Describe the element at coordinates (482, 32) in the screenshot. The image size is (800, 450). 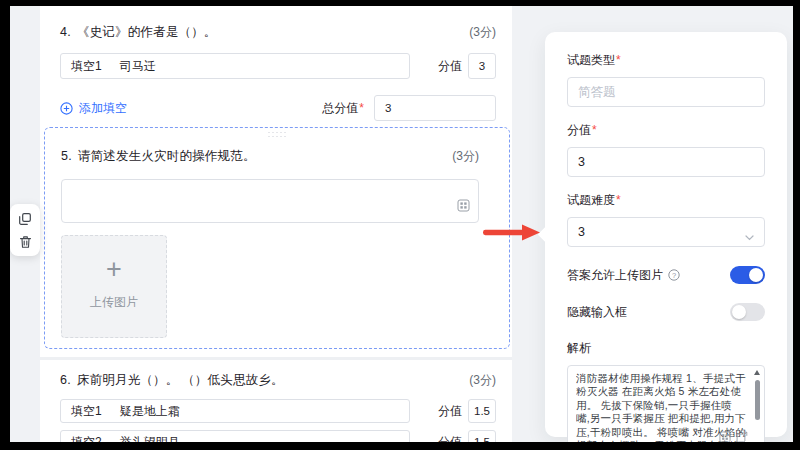
I see `question-4-score-badge: (3分)` at that location.